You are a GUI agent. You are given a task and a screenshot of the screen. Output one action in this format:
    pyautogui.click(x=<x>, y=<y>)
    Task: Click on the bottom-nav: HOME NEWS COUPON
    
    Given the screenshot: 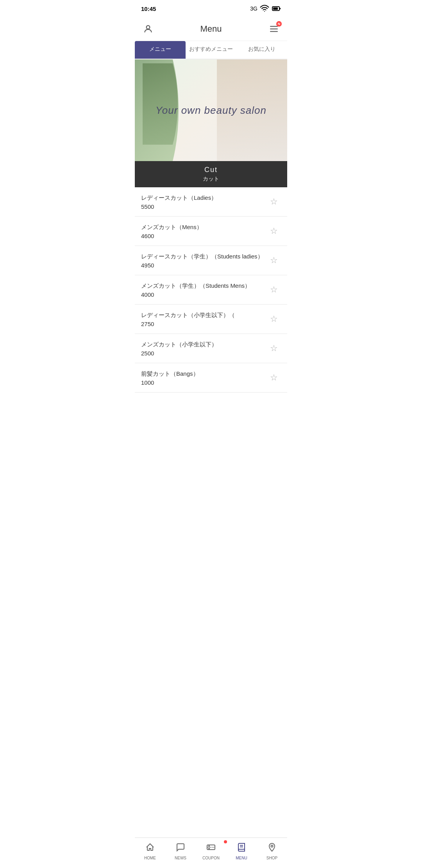 What is the action you would take?
    pyautogui.click(x=211, y=853)
    